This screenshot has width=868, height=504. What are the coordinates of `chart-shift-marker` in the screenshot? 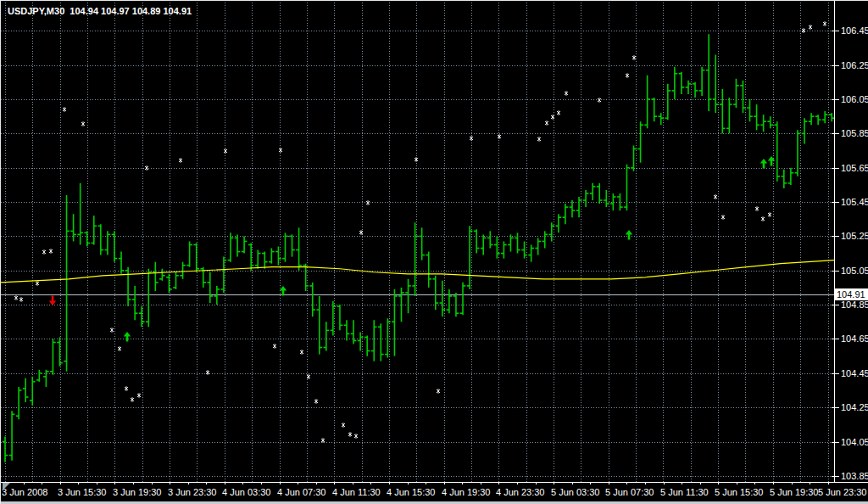 It's located at (7, 487).